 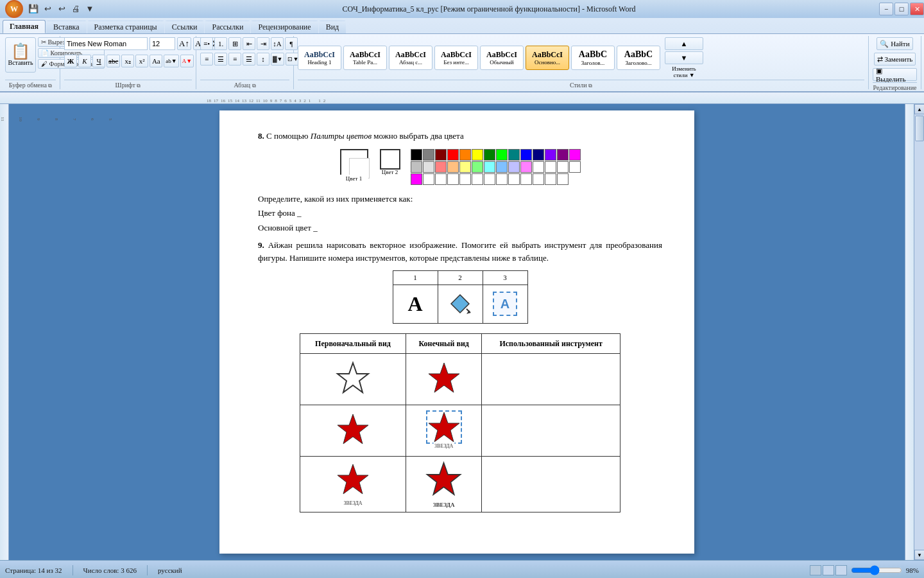 What do you see at coordinates (62, 9) in the screenshot?
I see `undo2-qa-button: ↩` at bounding box center [62, 9].